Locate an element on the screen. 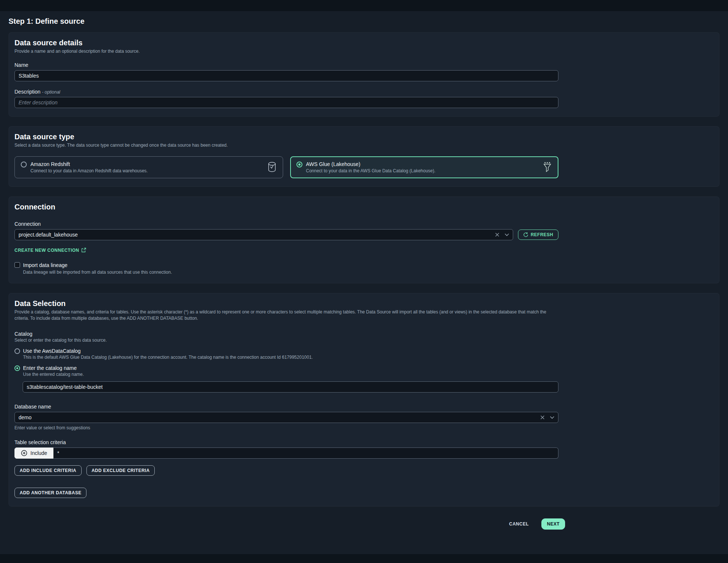 This screenshot has height=563, width=728. include-criteria-label: Include is located at coordinates (39, 453).